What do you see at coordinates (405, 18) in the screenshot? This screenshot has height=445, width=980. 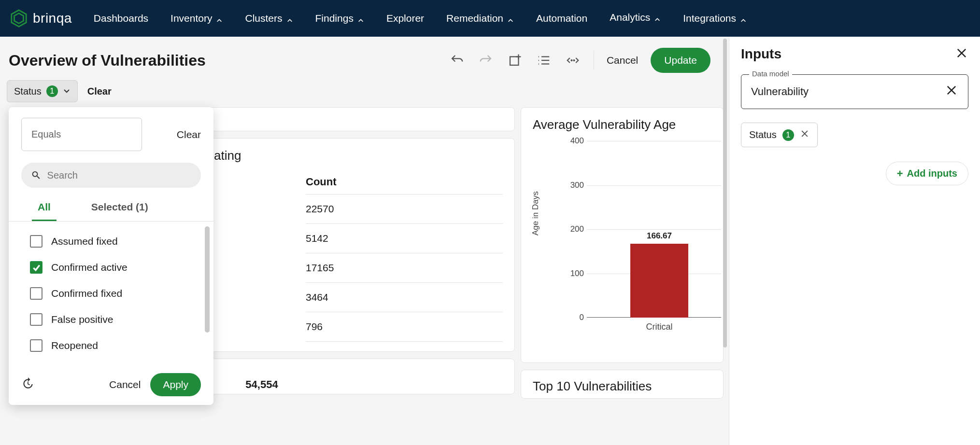 I see `nav-explorer-label: Explorer` at bounding box center [405, 18].